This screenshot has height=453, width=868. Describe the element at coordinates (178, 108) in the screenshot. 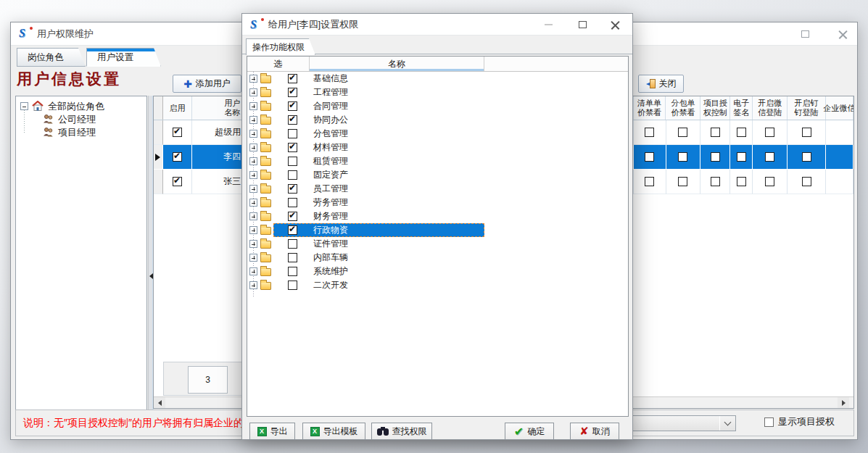

I see `column-header-enable: 启用` at that location.